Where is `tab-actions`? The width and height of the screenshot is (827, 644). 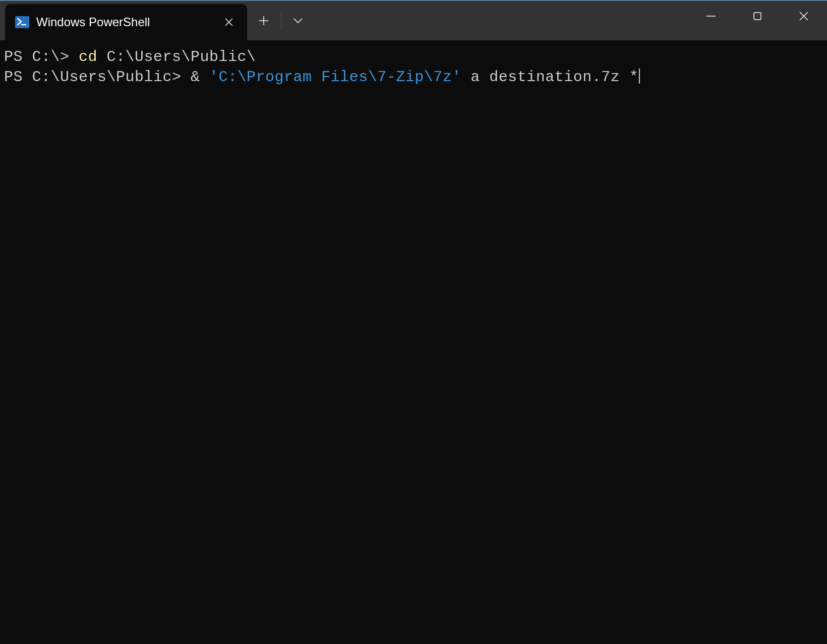 tab-actions is located at coordinates (279, 21).